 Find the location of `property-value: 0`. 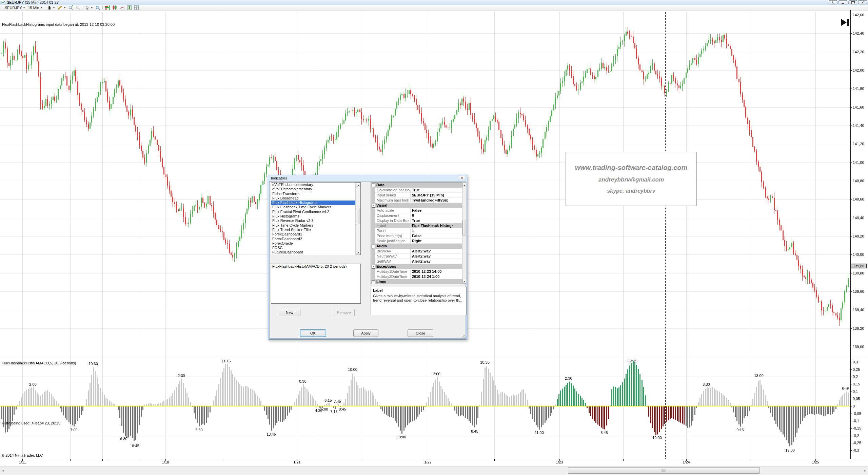

property-value: 0 is located at coordinates (436, 216).